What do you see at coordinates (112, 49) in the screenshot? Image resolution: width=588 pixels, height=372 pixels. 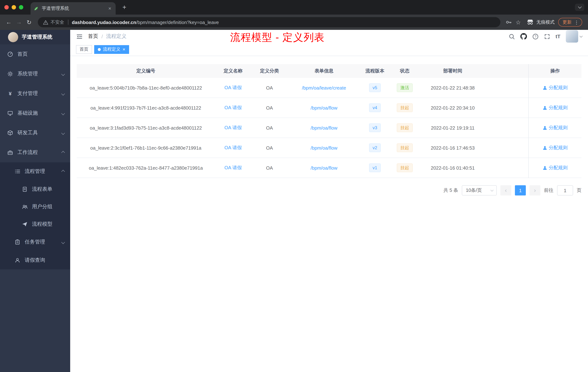 I see `tag-process-definition: 流程定义` at bounding box center [112, 49].